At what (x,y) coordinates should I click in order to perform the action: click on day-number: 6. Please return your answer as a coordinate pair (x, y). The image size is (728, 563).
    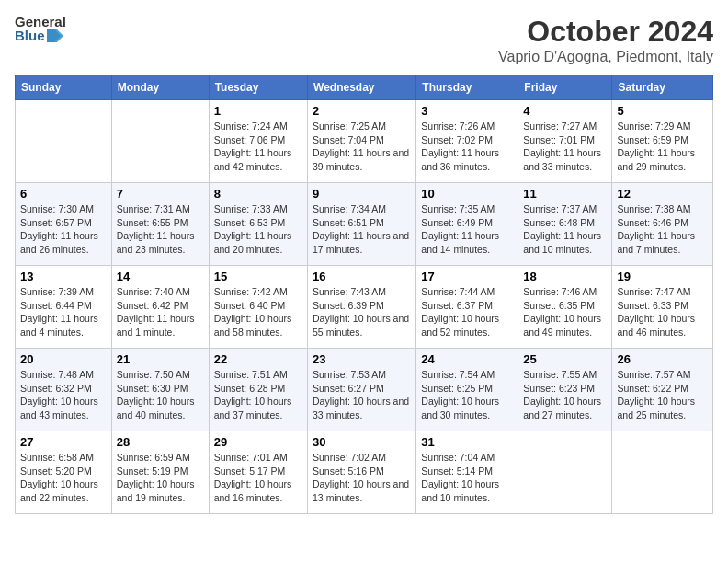
    Looking at the image, I should click on (63, 193).